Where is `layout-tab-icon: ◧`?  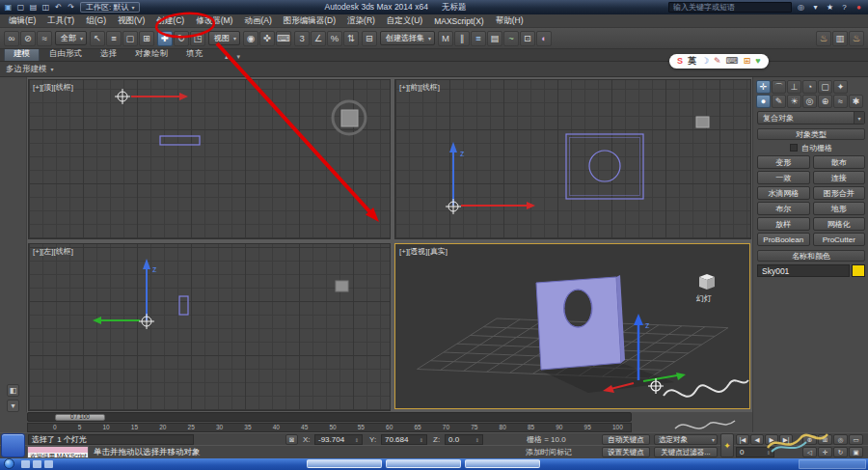
layout-tab-icon: ◧ is located at coordinates (14, 390).